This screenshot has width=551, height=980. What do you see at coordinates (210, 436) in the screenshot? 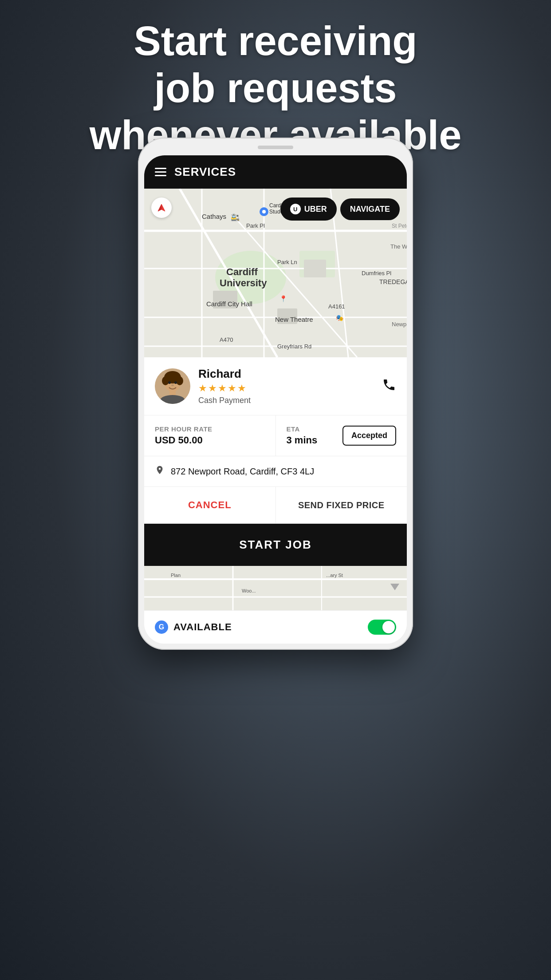
I see `rate-box: PER HOUR RATE USD 50.00` at bounding box center [210, 436].